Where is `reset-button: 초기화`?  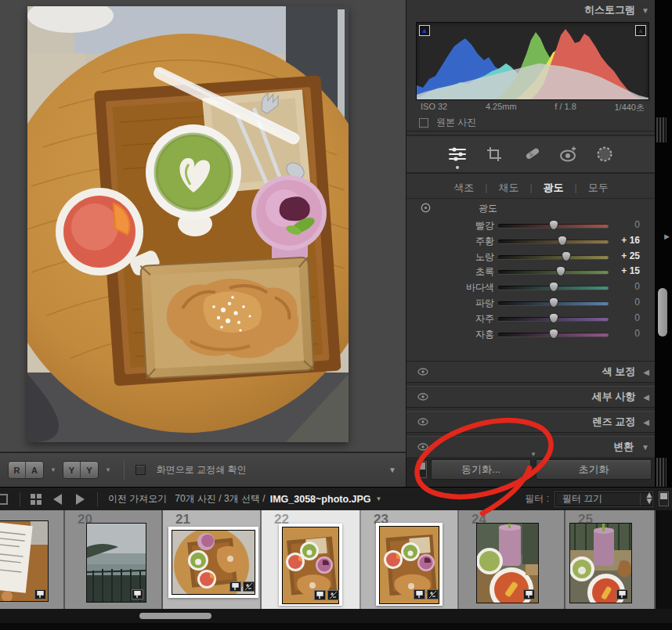
reset-button: 초기화 is located at coordinates (594, 470).